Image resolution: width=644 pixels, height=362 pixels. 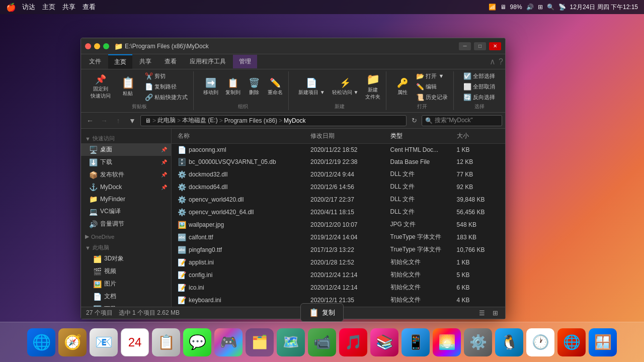 I want to click on address-path: 🖥 > 此电脑 > 本地磁盘 (E:) > Program Files (x86…, so click(x=274, y=121).